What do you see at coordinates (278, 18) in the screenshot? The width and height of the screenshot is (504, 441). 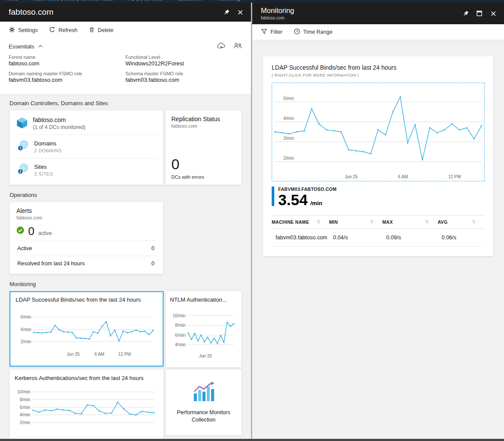 I see `blade-subtitle: fabtoso.com` at bounding box center [278, 18].